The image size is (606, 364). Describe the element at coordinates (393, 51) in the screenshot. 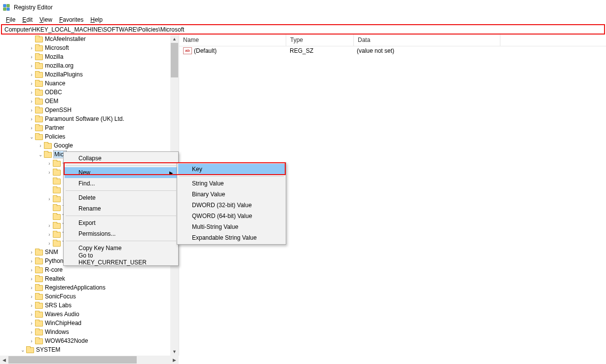

I see `value-row: ab(Default)REG_SZ(value not set)` at that location.